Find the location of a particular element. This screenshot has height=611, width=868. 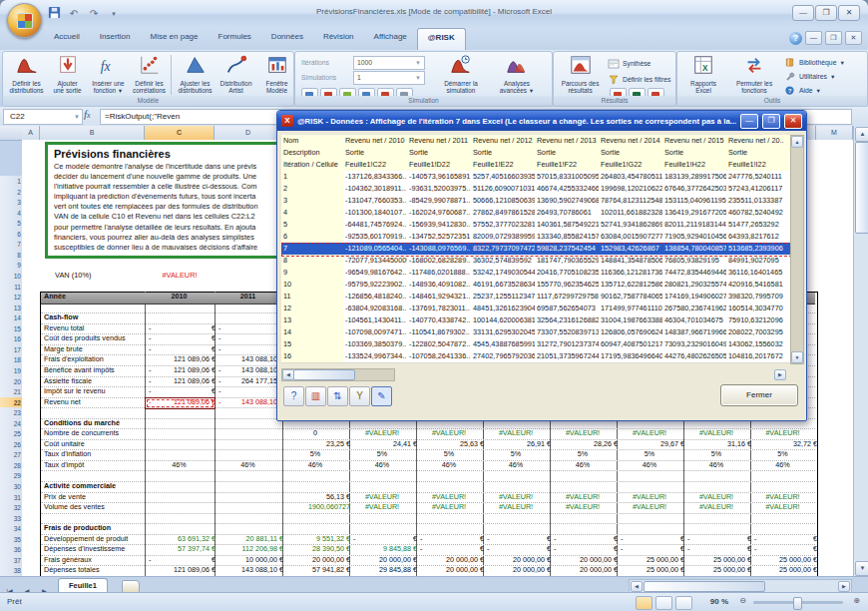

cell-C28: 46% is located at coordinates (180, 465).